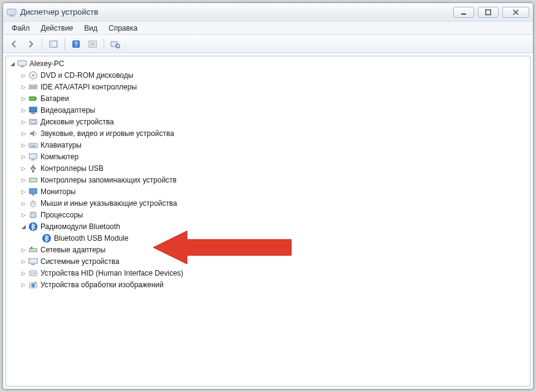  I want to click on menu-view: Вид, so click(91, 28).